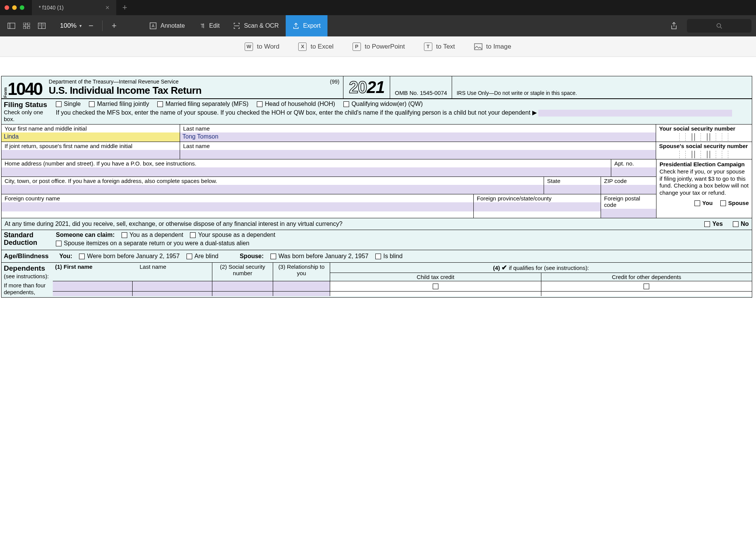 The width and height of the screenshot is (756, 536). I want to click on home-address-input, so click(306, 172).